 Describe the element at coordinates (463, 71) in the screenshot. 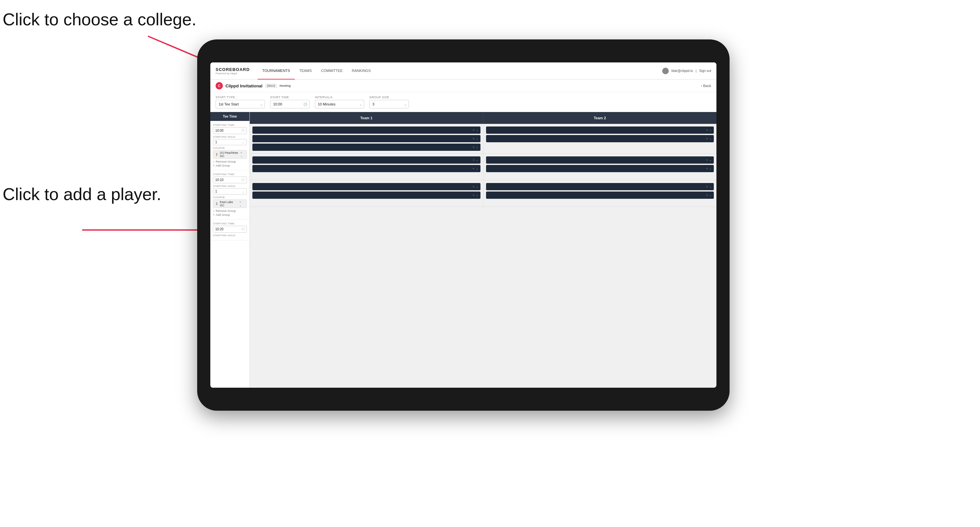

I see `nav-bar: SCOREBOARD Powered by clippd TOURNAMENTS…` at that location.